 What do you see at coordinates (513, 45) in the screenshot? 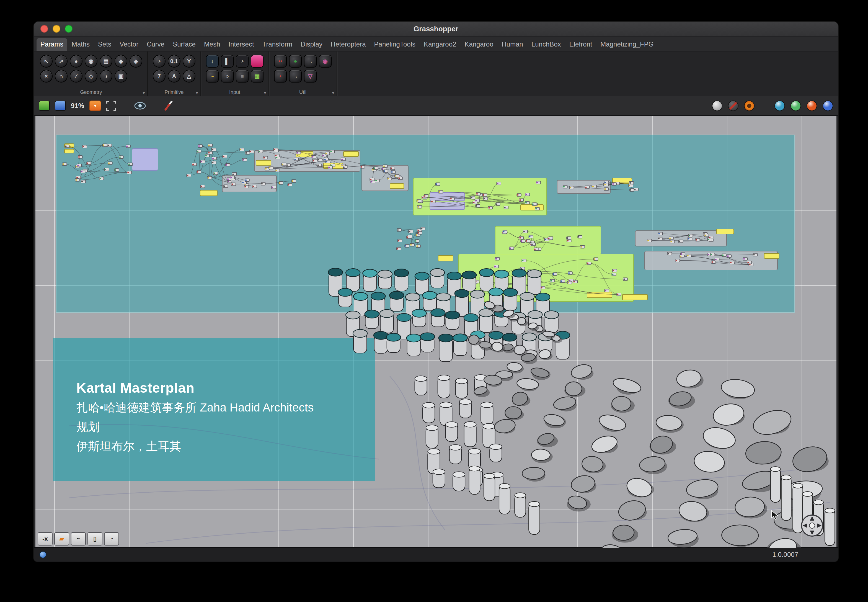
I see `tab-human: Human` at bounding box center [513, 45].